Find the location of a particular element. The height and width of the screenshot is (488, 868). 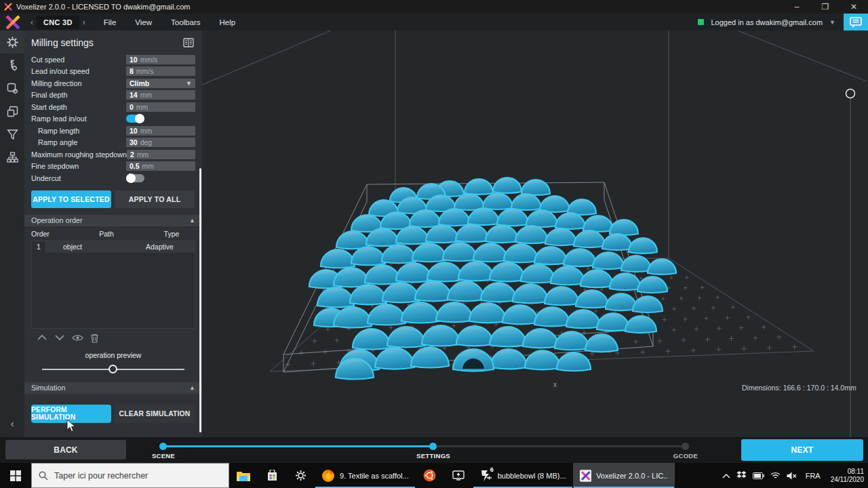

cut-speed-input: 10mm/s is located at coordinates (161, 60).